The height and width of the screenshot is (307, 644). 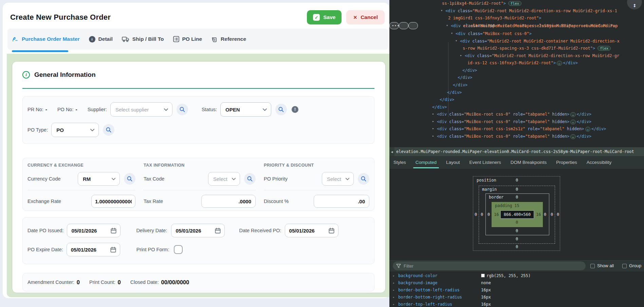 What do you see at coordinates (151, 231) in the screenshot?
I see `delivery-date-label: Delivery Date:` at bounding box center [151, 231].